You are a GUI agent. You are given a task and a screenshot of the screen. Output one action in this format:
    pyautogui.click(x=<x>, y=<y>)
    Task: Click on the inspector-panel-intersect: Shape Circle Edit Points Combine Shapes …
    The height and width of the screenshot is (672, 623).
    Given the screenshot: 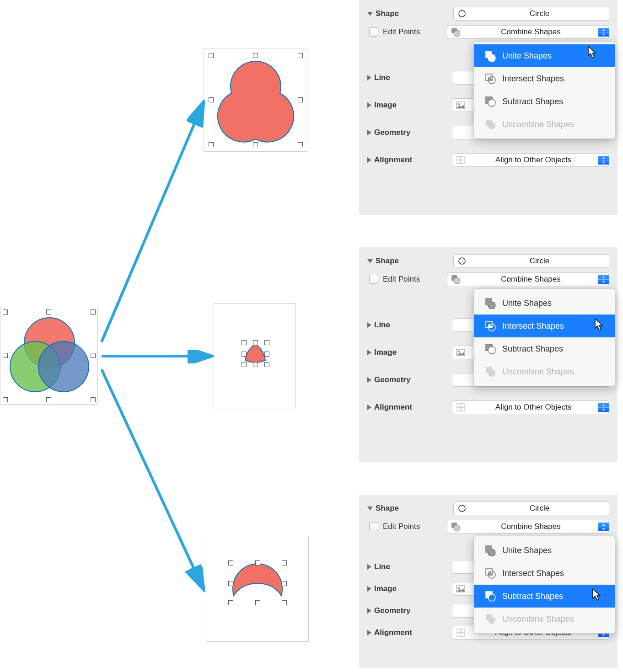 What is the action you would take?
    pyautogui.click(x=489, y=355)
    